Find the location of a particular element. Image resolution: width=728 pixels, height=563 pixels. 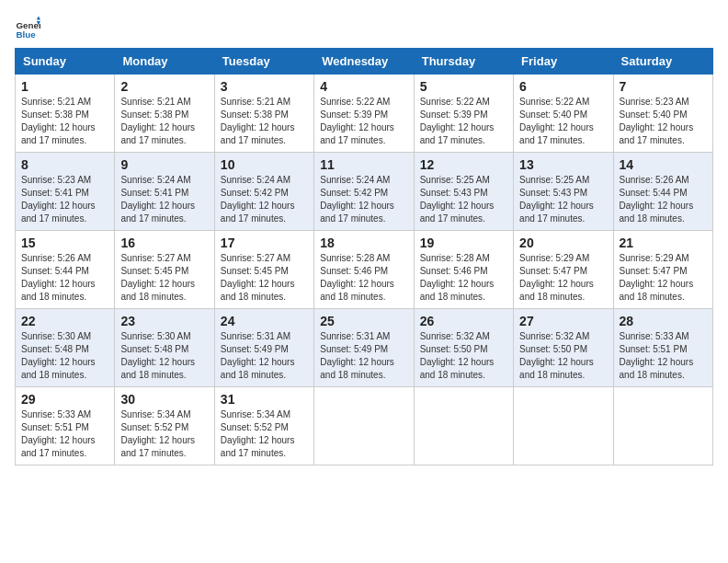

logo: General Blue is located at coordinates (28, 28).